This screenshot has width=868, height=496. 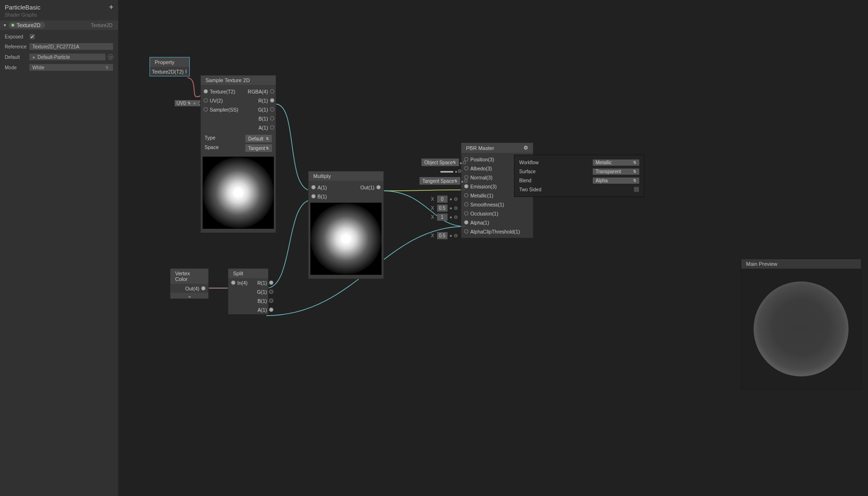 I want to click on main-preview-panel: Main Preview, so click(x=801, y=324).